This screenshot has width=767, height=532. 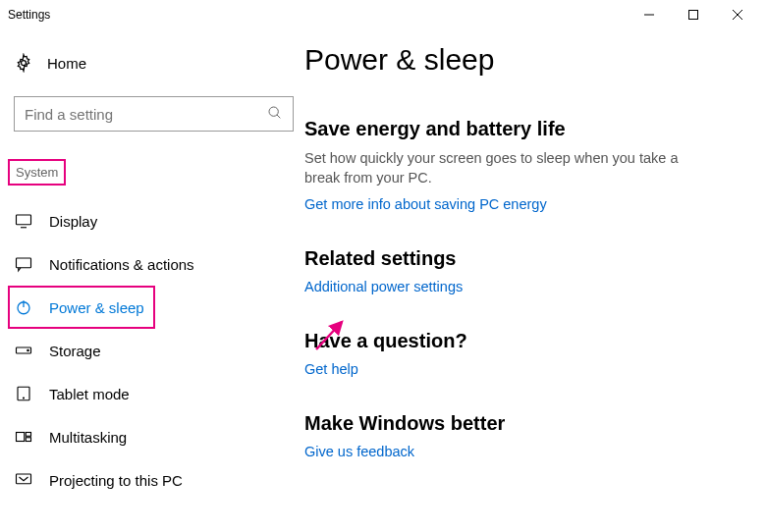 What do you see at coordinates (24, 394) in the screenshot?
I see `tablet-icon` at bounding box center [24, 394].